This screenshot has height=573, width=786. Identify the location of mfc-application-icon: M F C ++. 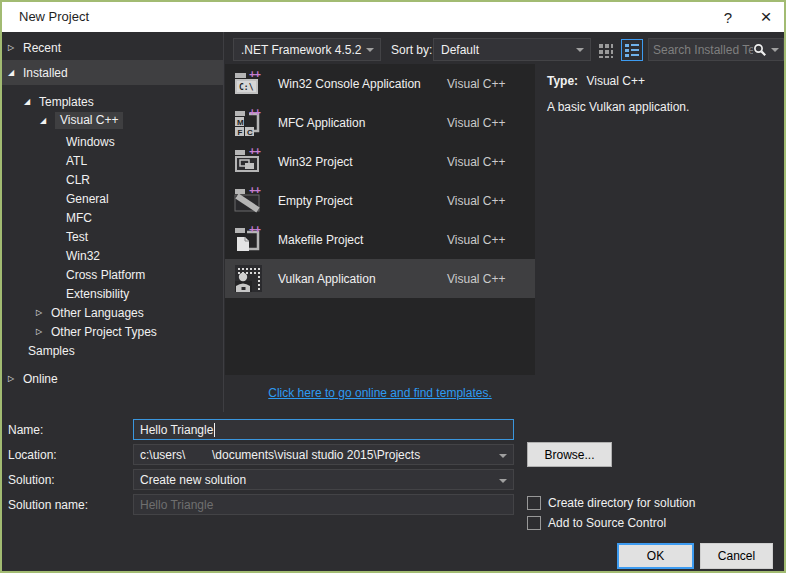
(249, 123).